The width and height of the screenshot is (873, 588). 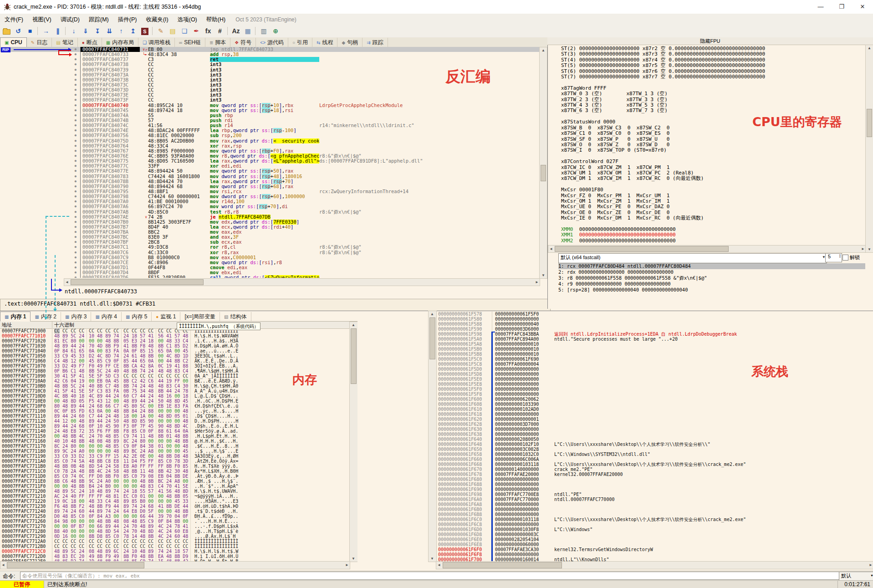 I want to click on tab-跟踪: ⇉跟踪, so click(x=375, y=42).